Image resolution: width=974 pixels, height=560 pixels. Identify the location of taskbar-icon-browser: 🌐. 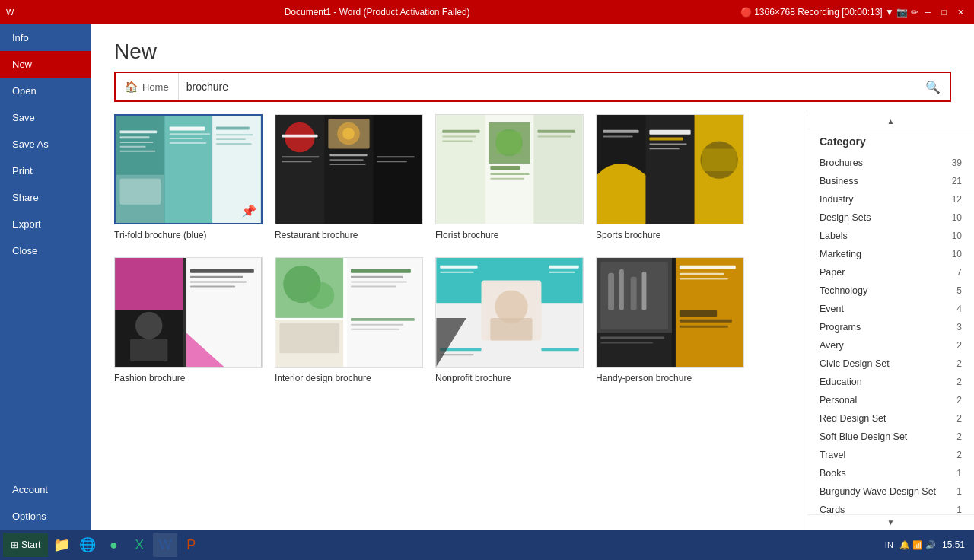
(88, 545).